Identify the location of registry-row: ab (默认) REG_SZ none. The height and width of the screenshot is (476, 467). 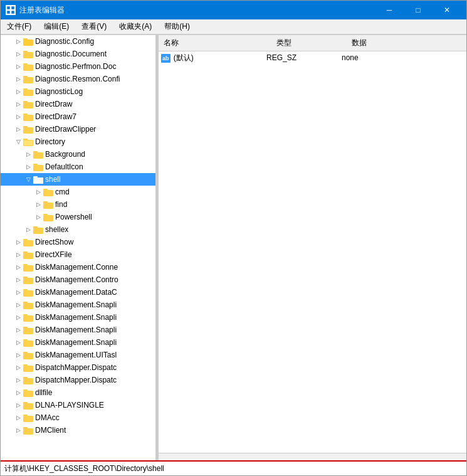
(312, 58).